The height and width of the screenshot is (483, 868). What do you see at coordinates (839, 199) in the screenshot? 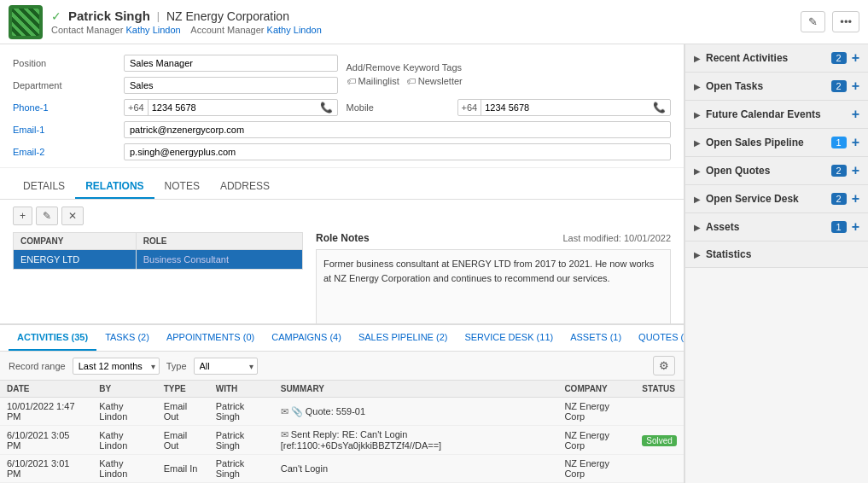
I see `service-desk-badge: 2` at bounding box center [839, 199].